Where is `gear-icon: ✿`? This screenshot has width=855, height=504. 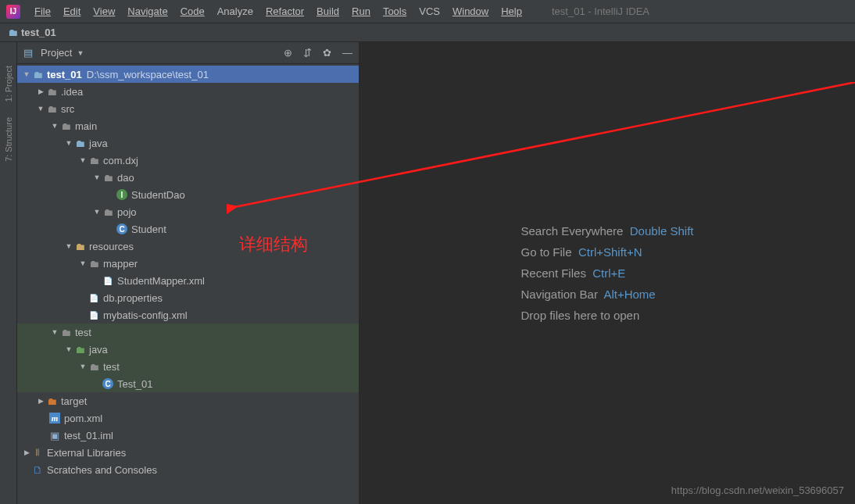 gear-icon: ✿ is located at coordinates (327, 53).